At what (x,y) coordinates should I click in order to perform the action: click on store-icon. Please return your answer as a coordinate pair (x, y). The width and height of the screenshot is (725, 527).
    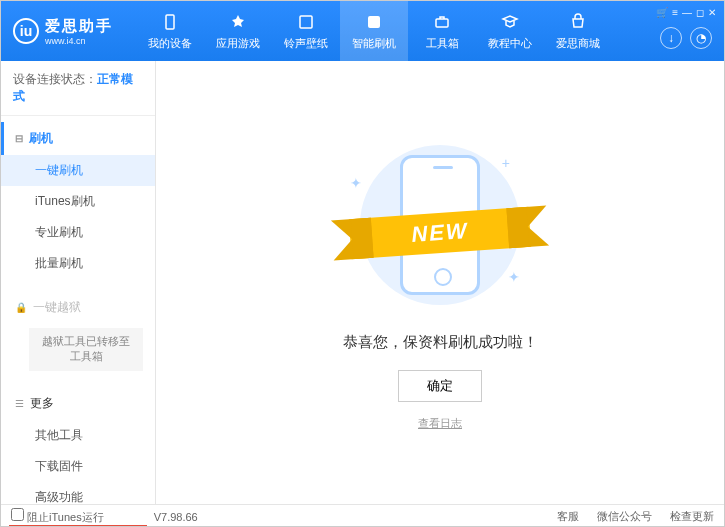
    Looking at the image, I should click on (578, 22).